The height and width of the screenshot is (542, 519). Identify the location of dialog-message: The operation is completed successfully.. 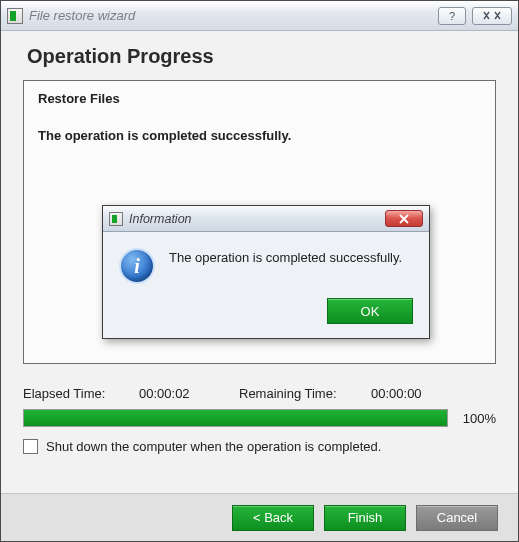
(286, 256).